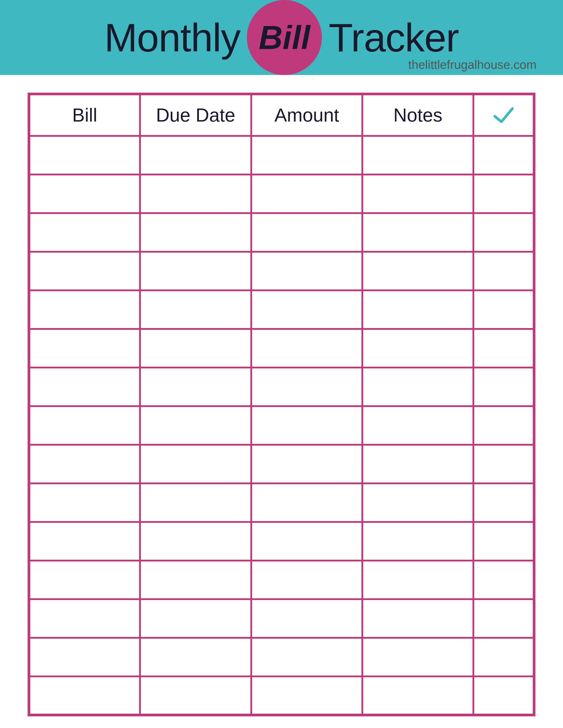 This screenshot has height=728, width=563. Describe the element at coordinates (195, 115) in the screenshot. I see `col-header-duedate: Due Date` at that location.